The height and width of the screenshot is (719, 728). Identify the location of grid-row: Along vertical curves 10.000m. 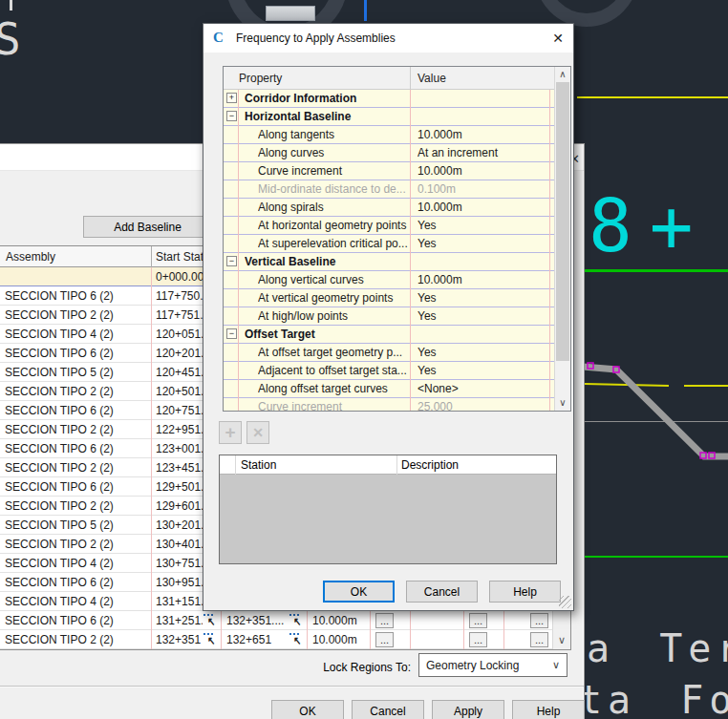
(389, 281).